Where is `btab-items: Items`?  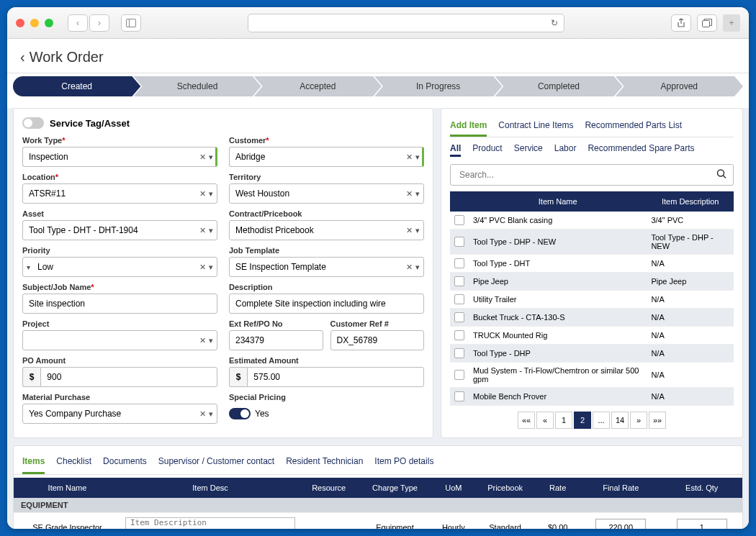 btab-items: Items is located at coordinates (33, 463).